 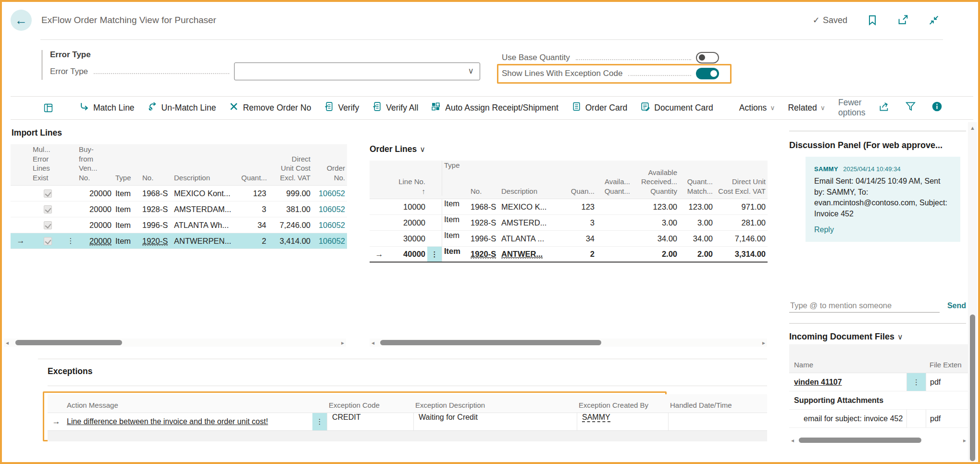 I want to click on order-line-row: 30000 Item 1996-S ATLANTA ... 34 34.00 3…, so click(x=569, y=238).